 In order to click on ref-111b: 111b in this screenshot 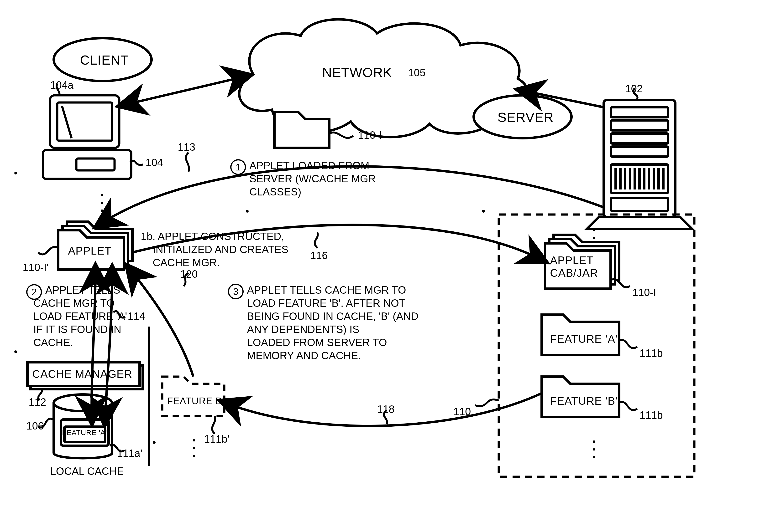, I will do `click(651, 353)`.